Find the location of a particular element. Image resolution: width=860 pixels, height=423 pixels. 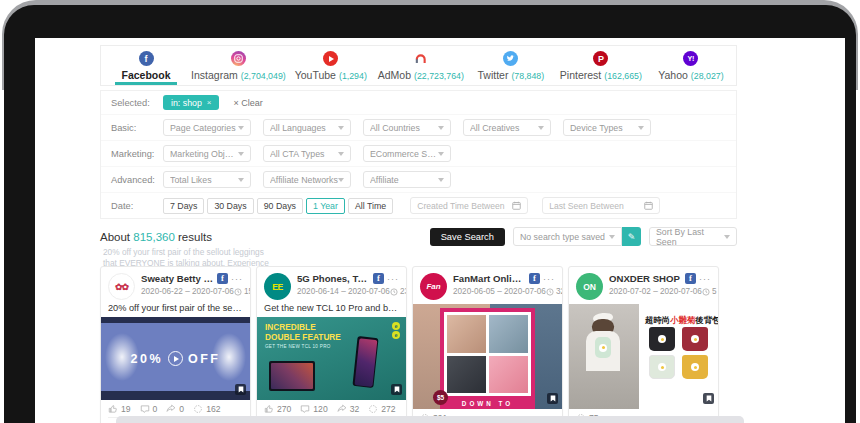

advertiser-avatar: EE is located at coordinates (278, 286).